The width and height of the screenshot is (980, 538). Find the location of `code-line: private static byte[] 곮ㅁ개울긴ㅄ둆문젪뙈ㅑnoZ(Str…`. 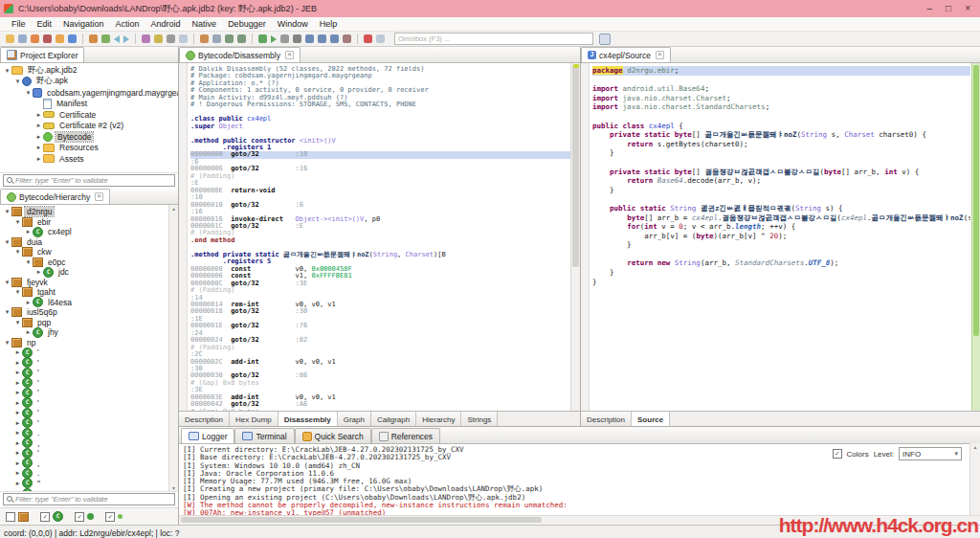

code-line: private static byte[] 곮ㅁ개울긴ㅄ둆문젪뙈ㅑnoZ(Str… is located at coordinates (781, 135).